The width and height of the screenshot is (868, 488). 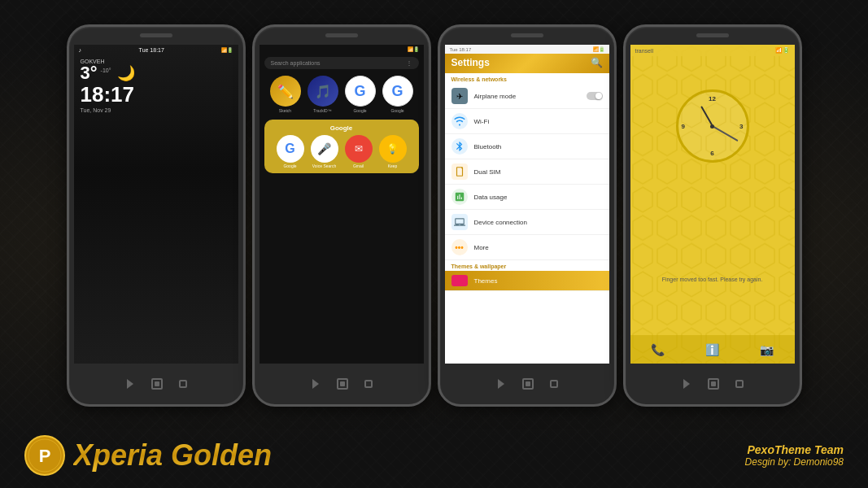 I want to click on phone4-camera-icon: 📷, so click(x=766, y=350).